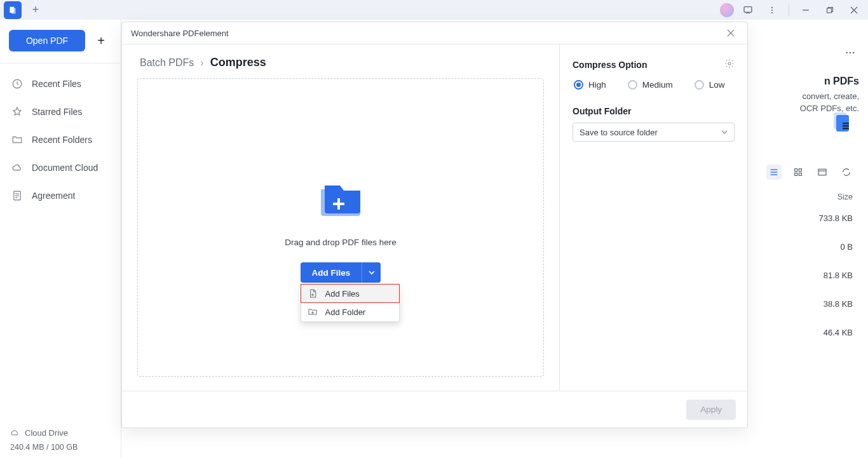 This screenshot has width=868, height=458. What do you see at coordinates (711, 410) in the screenshot?
I see `apply-button: Apply` at bounding box center [711, 410].